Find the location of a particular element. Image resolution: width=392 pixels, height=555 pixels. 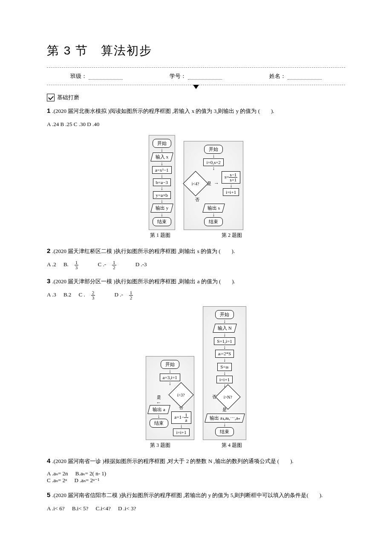

option-d: D .-3 is located at coordinates (141, 264).